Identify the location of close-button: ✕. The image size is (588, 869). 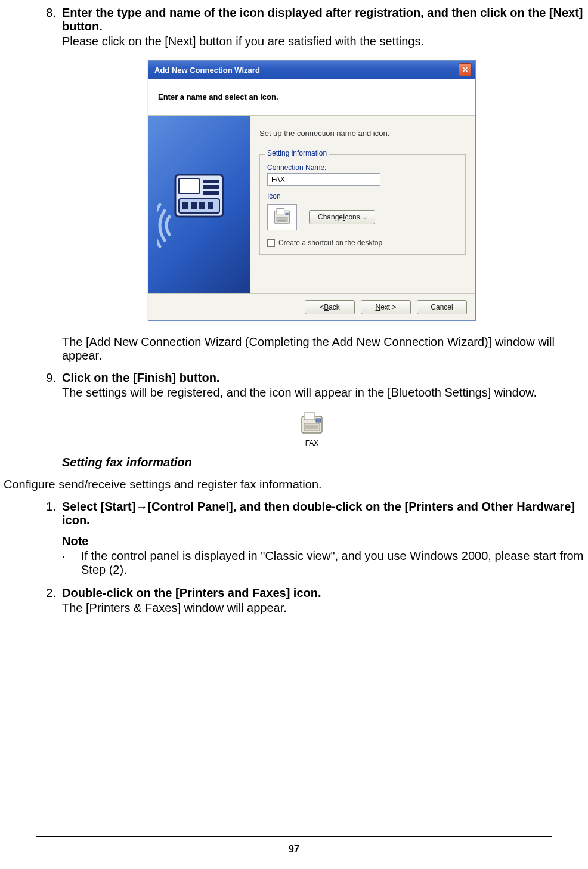
(465, 70).